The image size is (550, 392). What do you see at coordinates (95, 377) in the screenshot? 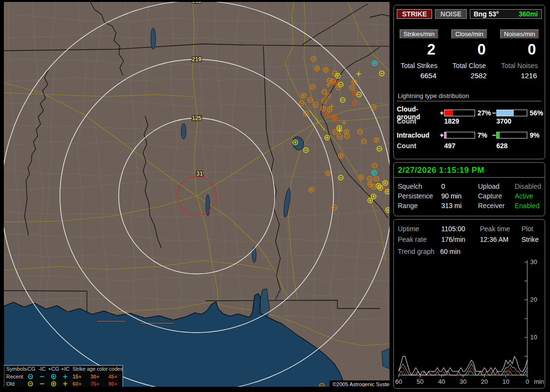
I see `svg-text: 30+` at bounding box center [95, 377].